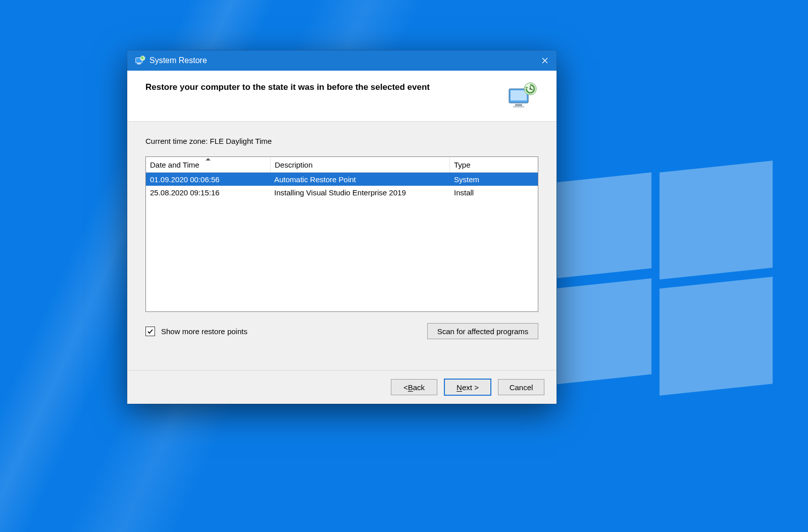 The width and height of the screenshot is (808, 532). Describe the element at coordinates (208, 165) in the screenshot. I see `column-header-date: Date and Time` at that location.